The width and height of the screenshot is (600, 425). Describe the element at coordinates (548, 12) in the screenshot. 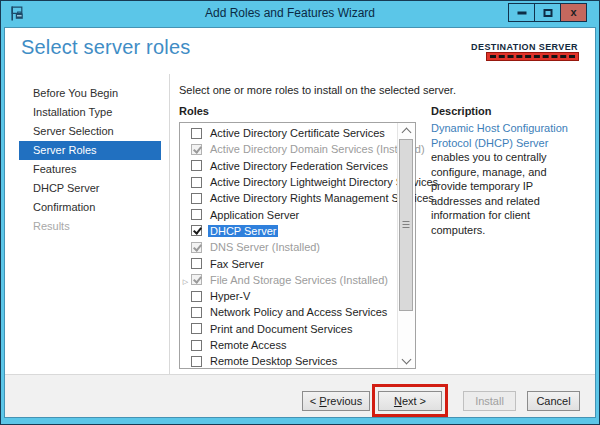

I see `maximize-button` at that location.